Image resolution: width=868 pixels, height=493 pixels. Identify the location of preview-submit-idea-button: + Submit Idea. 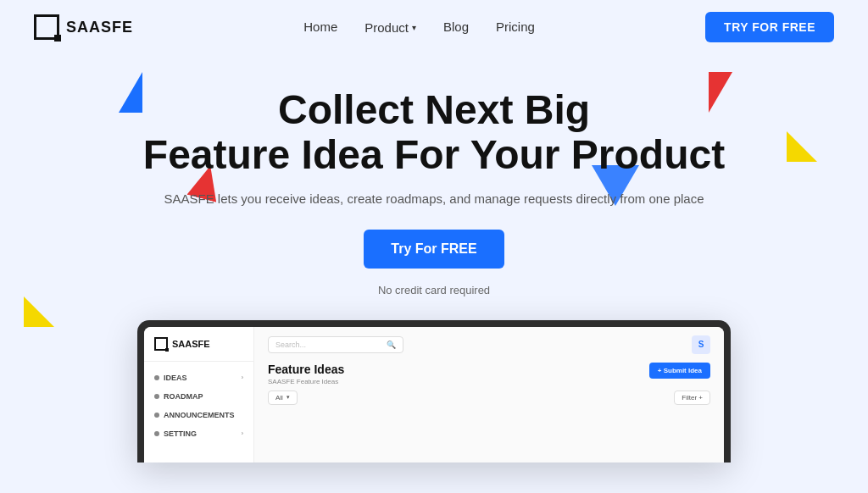
(680, 371).